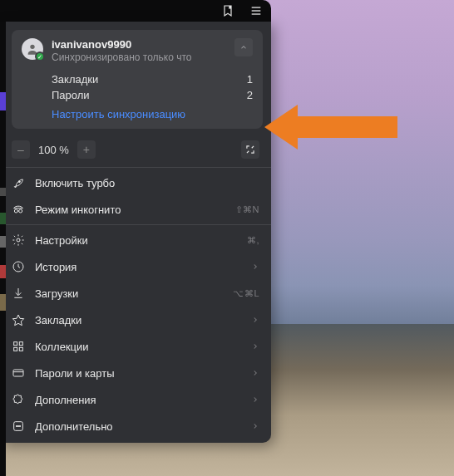  Describe the element at coordinates (152, 80) in the screenshot. I see `sync-row-bookmarks: Закладки 1` at that location.